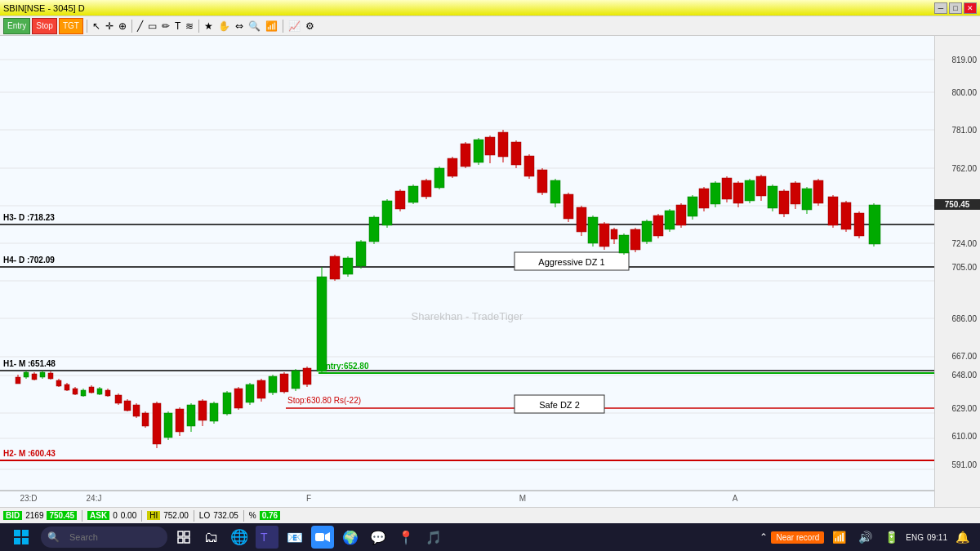 The width and height of the screenshot is (980, 551). What do you see at coordinates (970, 8) in the screenshot?
I see `close-button: ✕` at bounding box center [970, 8].